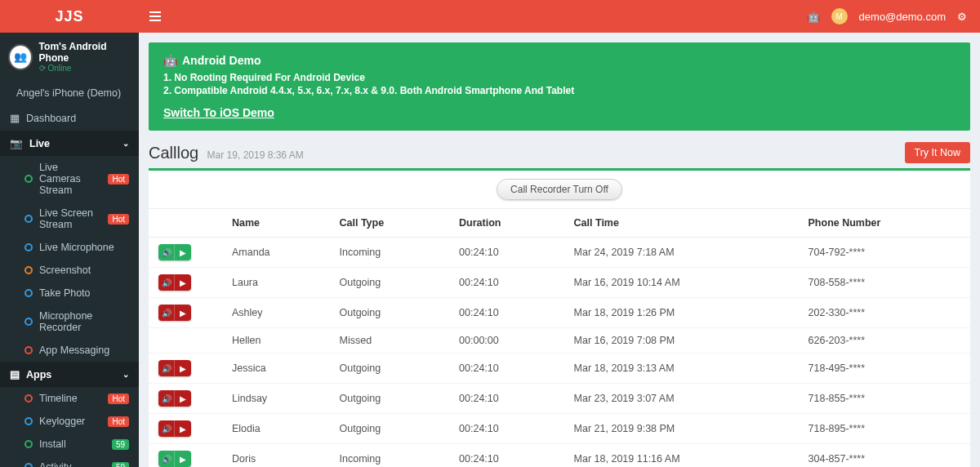 The image size is (980, 467). What do you see at coordinates (938, 153) in the screenshot?
I see `try-it-now-button: Try It Now` at bounding box center [938, 153].